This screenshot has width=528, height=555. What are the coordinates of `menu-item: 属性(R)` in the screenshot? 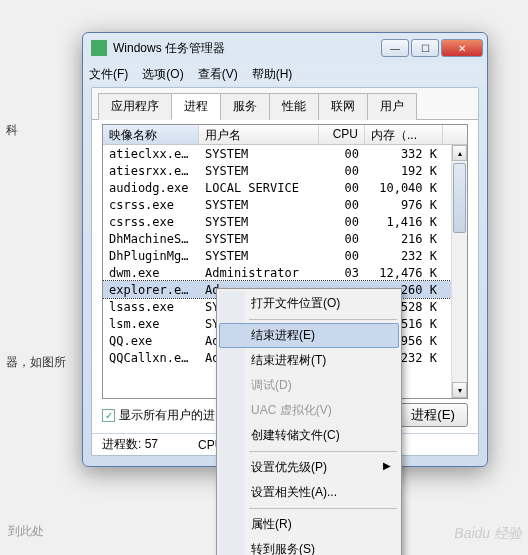 It's located at (309, 524).